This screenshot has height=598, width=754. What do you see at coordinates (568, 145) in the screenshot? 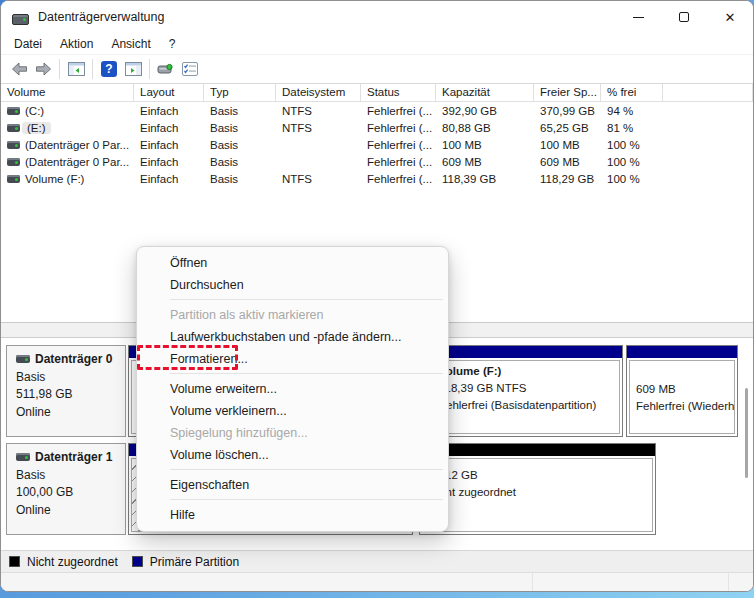
I see `cell-freier-sp: 100 MB` at bounding box center [568, 145].